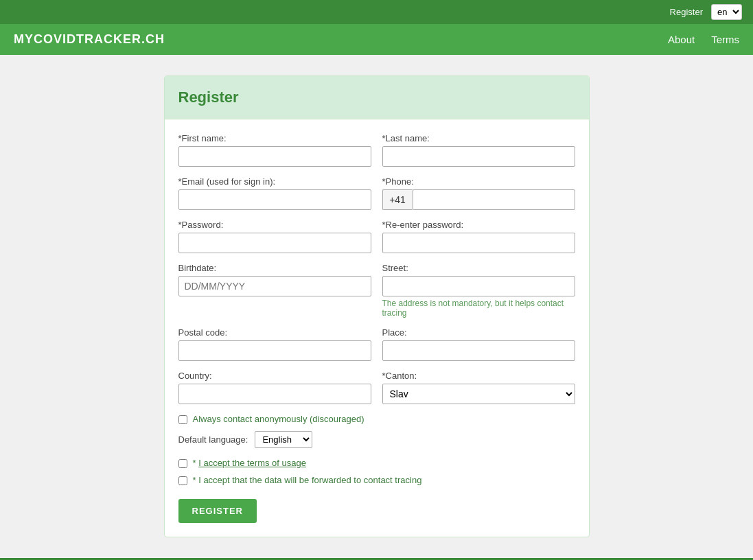 The width and height of the screenshot is (753, 560). Describe the element at coordinates (479, 351) in the screenshot. I see `place-input` at that location.